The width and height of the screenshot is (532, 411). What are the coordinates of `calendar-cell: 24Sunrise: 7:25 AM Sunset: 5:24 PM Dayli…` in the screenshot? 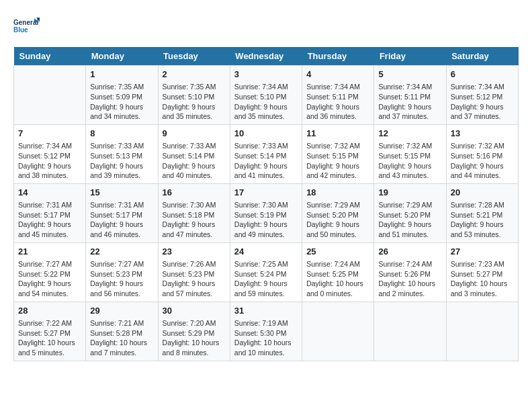 It's located at (266, 272).